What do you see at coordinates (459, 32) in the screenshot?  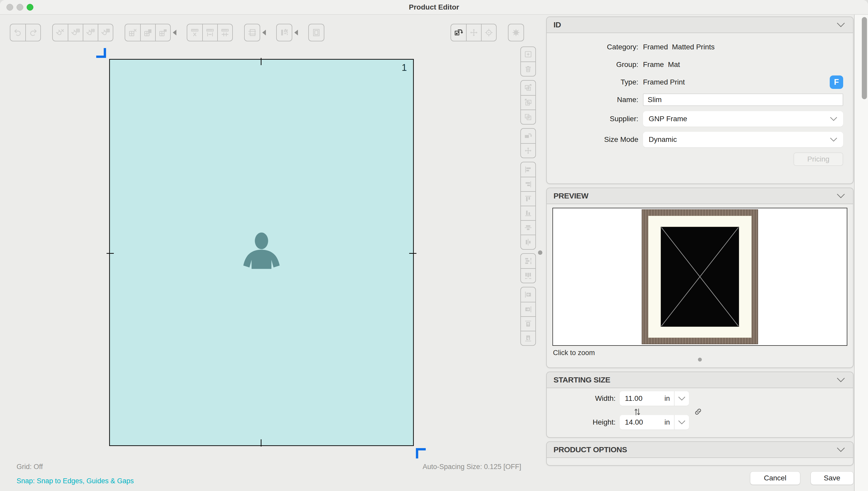 I see `rotate-canvas-button` at bounding box center [459, 32].